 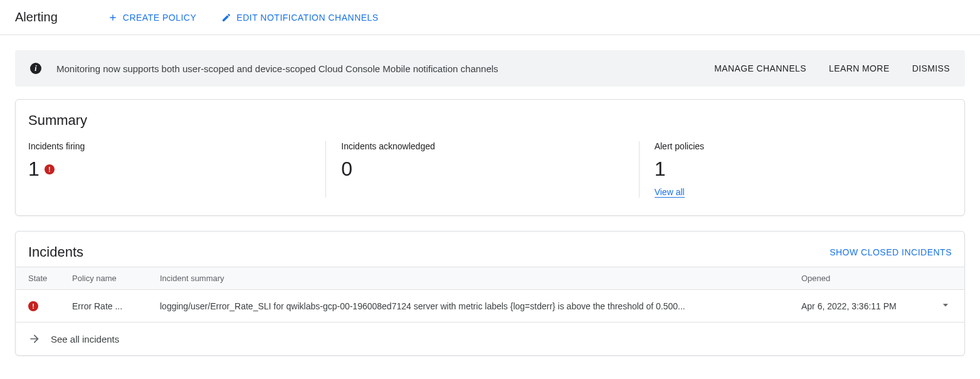 What do you see at coordinates (36, 18) in the screenshot?
I see `page-title: Alerting` at bounding box center [36, 18].